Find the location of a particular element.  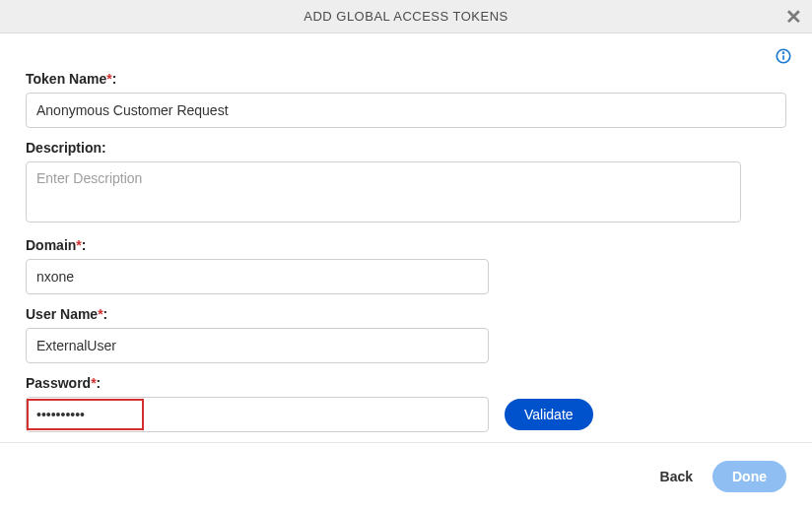

user-name-label-text: User Name is located at coordinates (61, 314).